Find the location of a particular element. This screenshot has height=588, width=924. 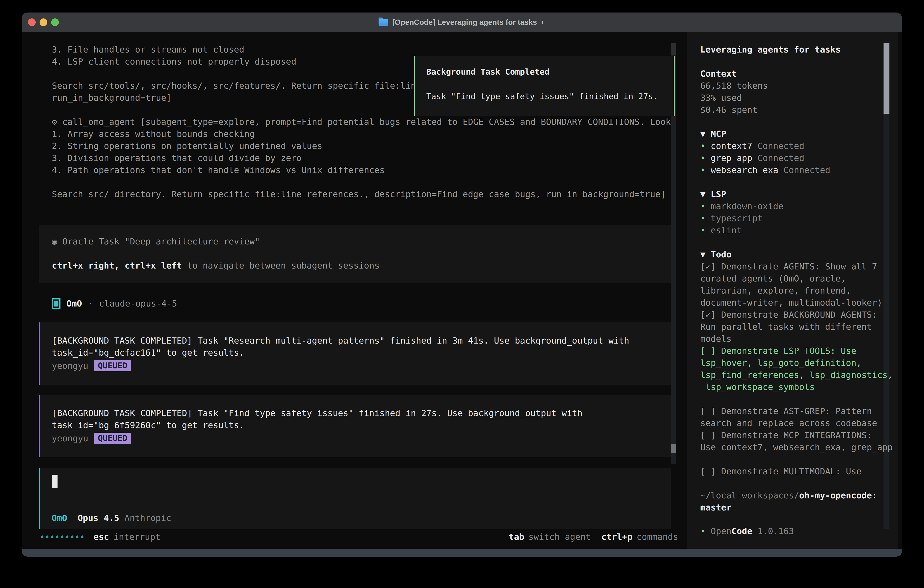

agent-model: claude-opus-4-5 is located at coordinates (138, 304).